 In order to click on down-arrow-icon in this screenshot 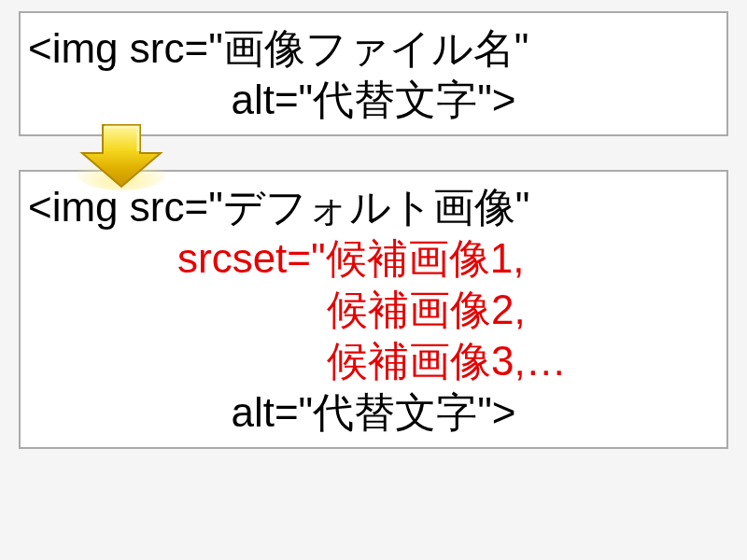, I will do `click(121, 155)`.